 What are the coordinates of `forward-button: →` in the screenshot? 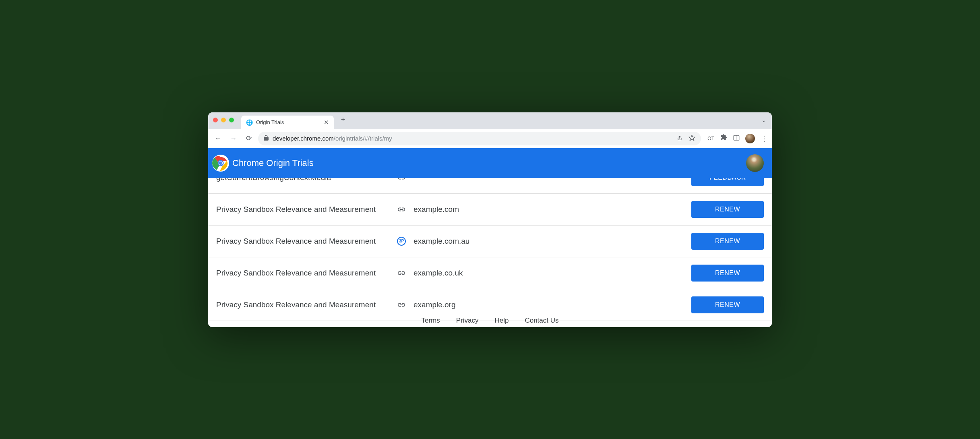 It's located at (234, 139).